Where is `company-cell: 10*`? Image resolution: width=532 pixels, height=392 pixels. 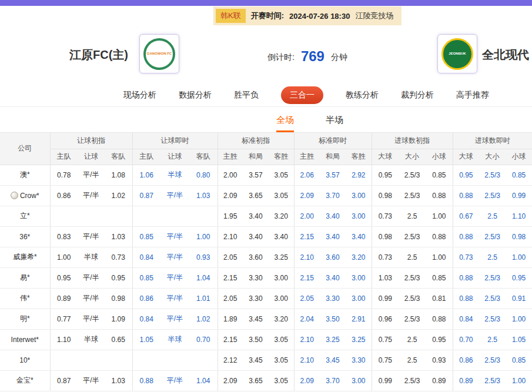 company-cell: 10* is located at coordinates (25, 360).